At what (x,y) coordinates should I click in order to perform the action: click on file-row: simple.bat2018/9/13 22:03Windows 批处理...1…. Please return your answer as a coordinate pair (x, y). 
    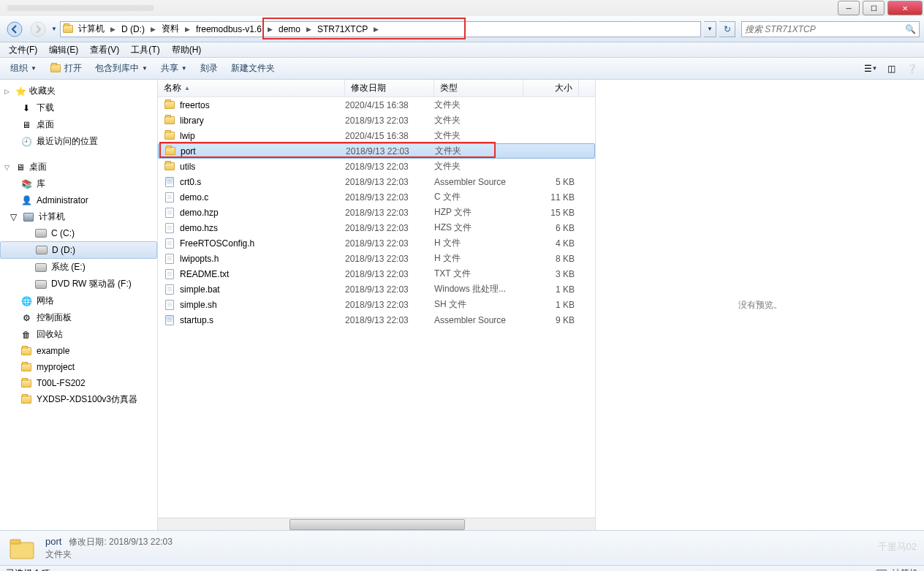
    Looking at the image, I should click on (376, 290).